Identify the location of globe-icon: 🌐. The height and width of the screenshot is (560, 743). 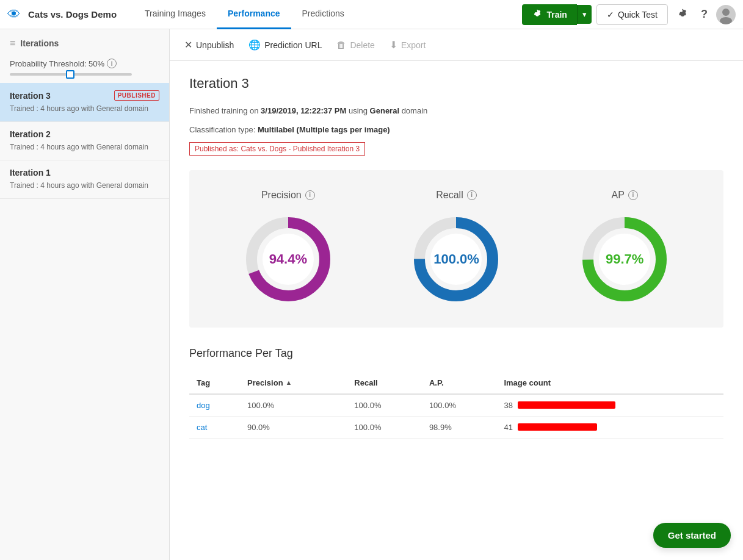
(255, 45).